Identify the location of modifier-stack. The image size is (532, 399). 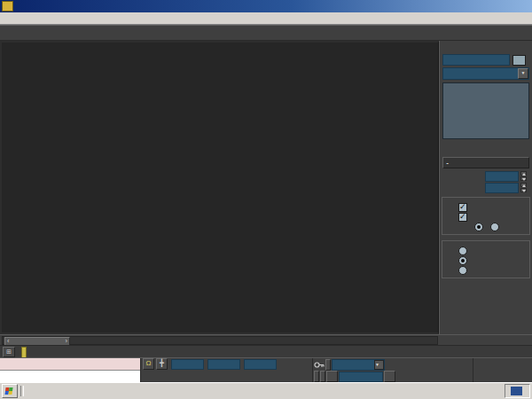
(486, 111).